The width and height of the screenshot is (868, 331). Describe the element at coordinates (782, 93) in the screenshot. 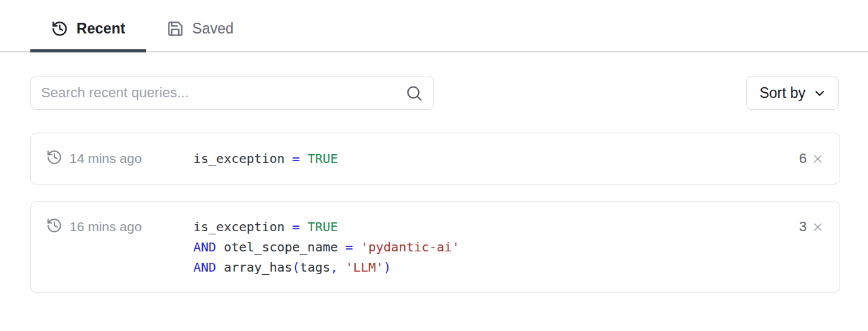

I see `sort-by-label: Sort by` at that location.